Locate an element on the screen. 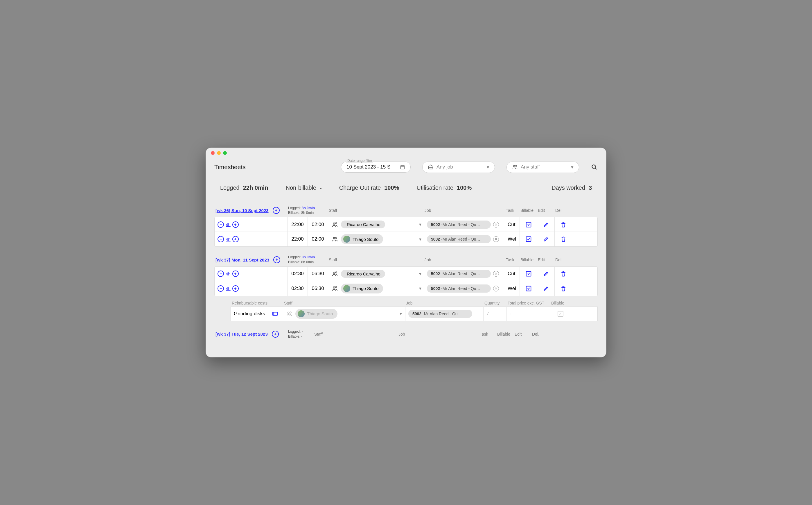  staff-name: Ricardo Carvalho is located at coordinates (364, 274).